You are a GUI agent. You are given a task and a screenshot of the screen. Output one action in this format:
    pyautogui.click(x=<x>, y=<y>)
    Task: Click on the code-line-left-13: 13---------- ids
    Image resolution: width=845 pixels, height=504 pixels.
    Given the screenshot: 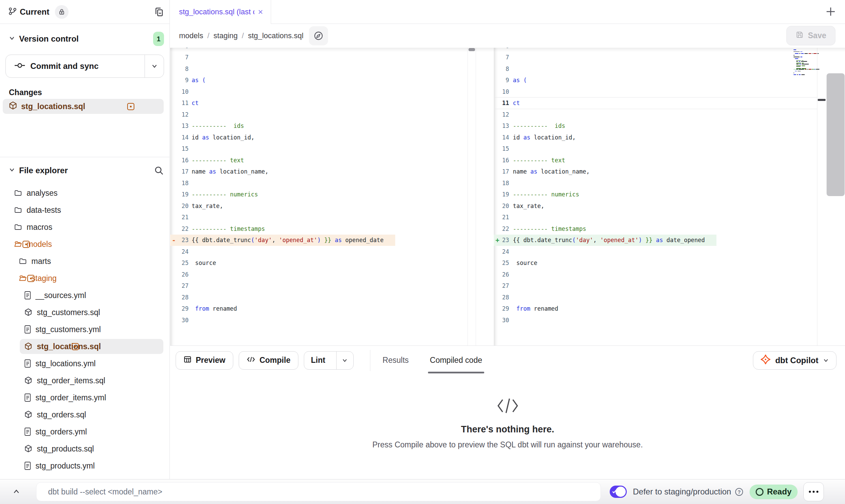 What is the action you would take?
    pyautogui.click(x=319, y=126)
    